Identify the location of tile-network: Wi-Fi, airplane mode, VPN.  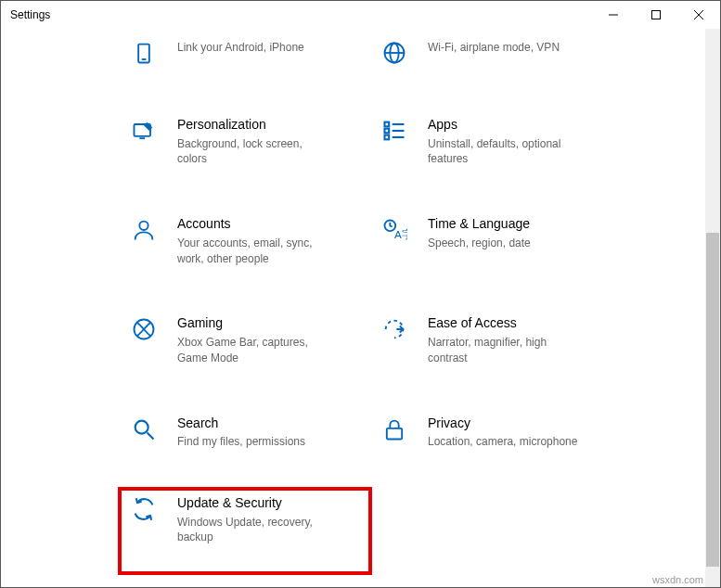
(496, 53).